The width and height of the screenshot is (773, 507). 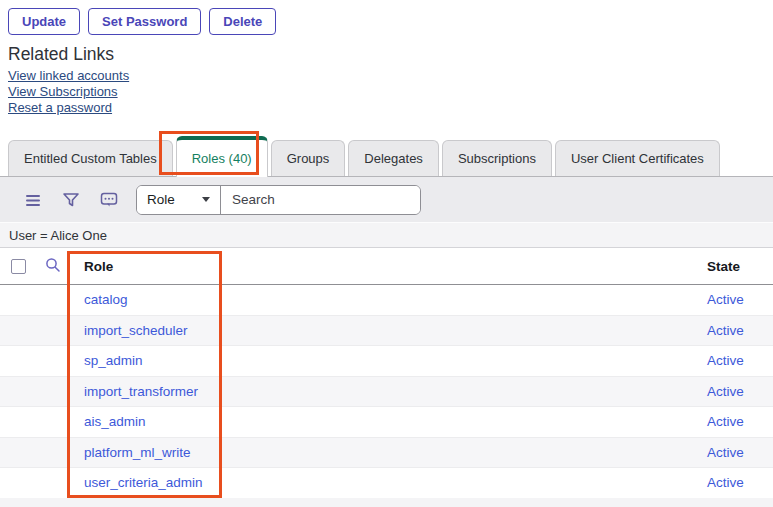 What do you see at coordinates (53, 266) in the screenshot?
I see `search-icon` at bounding box center [53, 266].